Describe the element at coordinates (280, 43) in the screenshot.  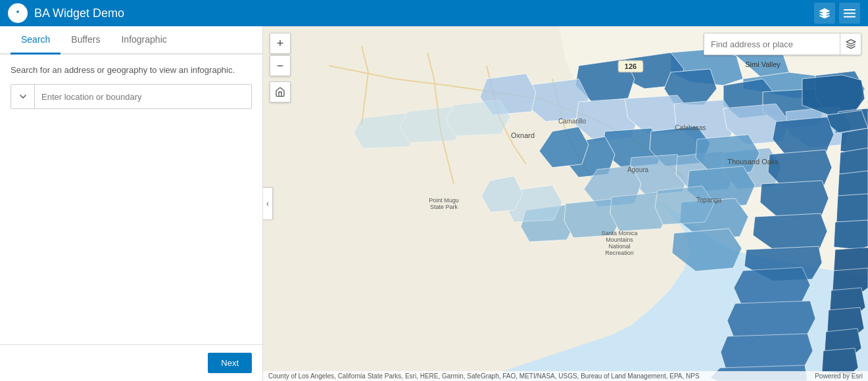
I see `zoom-in-button: +` at that location.